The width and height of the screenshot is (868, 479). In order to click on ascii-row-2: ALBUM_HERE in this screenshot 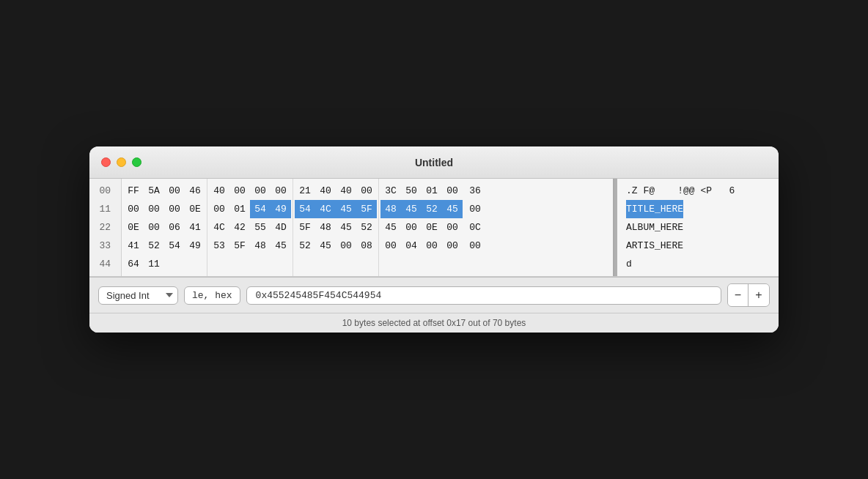, I will do `click(698, 227)`.